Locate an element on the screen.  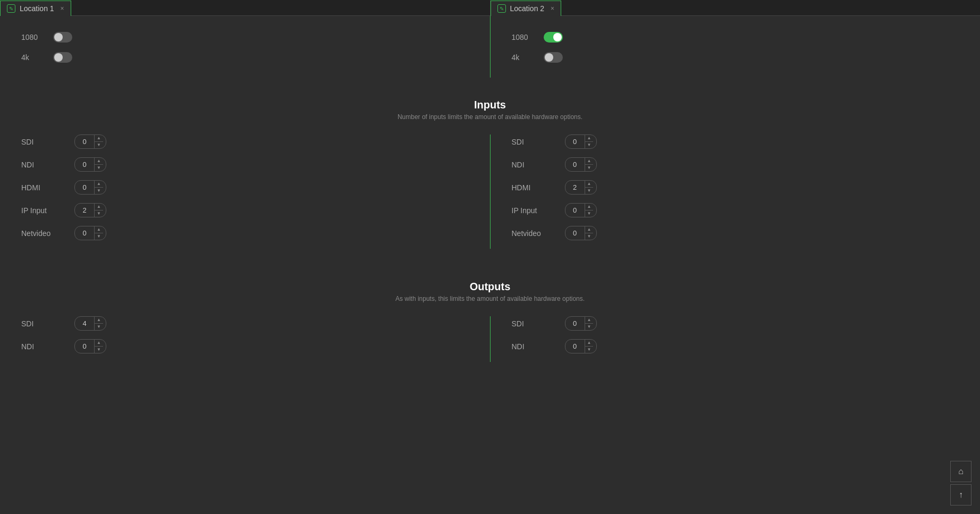
input-sdi-left: ▲ ▼ is located at coordinates (90, 141).